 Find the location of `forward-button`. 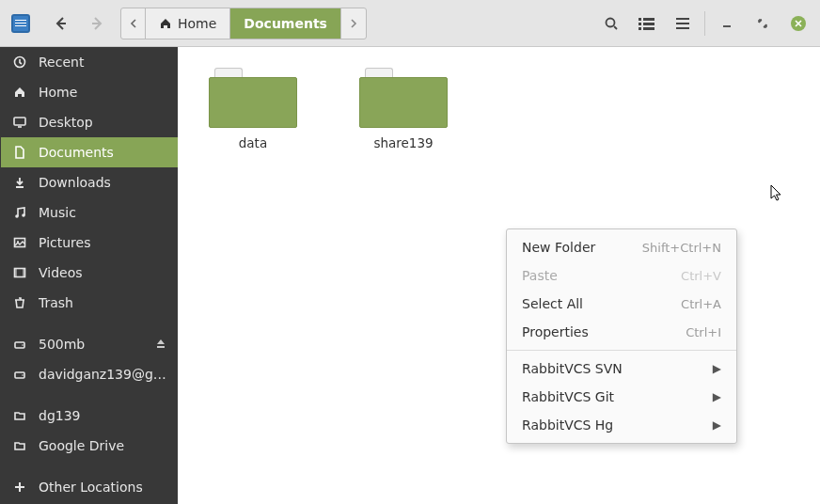

forward-button is located at coordinates (97, 24).